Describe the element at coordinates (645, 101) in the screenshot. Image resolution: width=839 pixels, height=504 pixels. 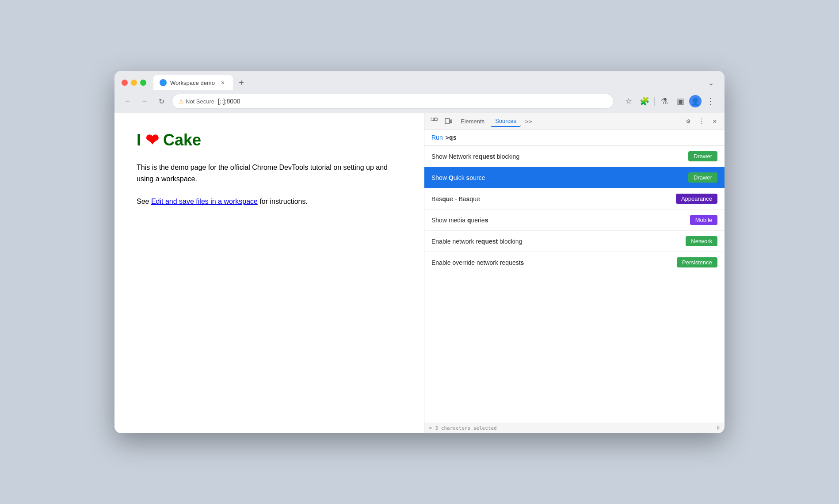
I see `extensions-icon: 🧩` at that location.